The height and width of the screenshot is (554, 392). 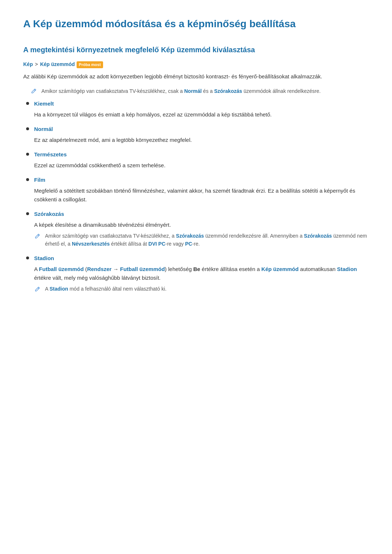 I want to click on mode-desc-stadion: A Futball üzemmód (Rendszer → Futball üz…, so click(x=196, y=274).